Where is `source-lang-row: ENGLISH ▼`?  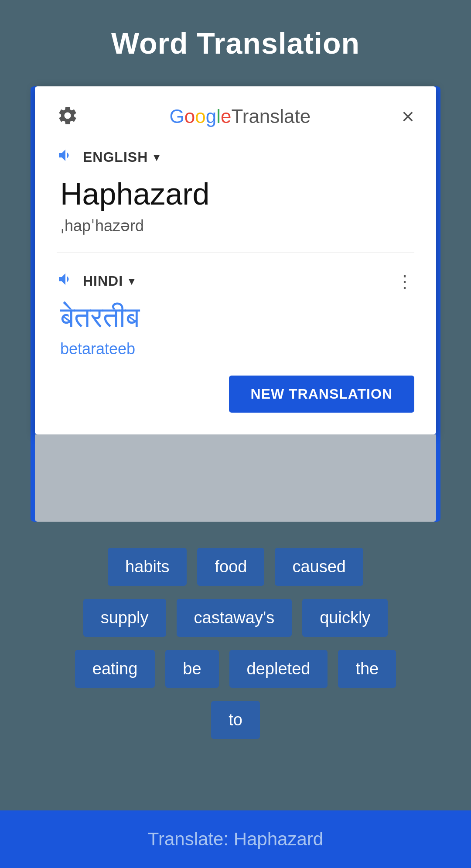 source-lang-row: ENGLISH ▼ is located at coordinates (236, 157).